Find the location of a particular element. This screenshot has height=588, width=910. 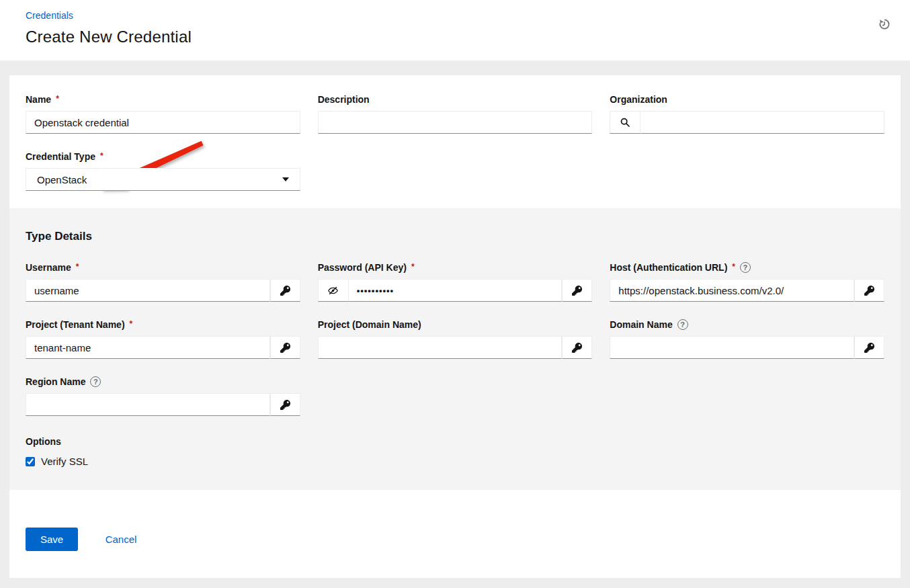

region-name-field-group: Region Name ? is located at coordinates (163, 396).